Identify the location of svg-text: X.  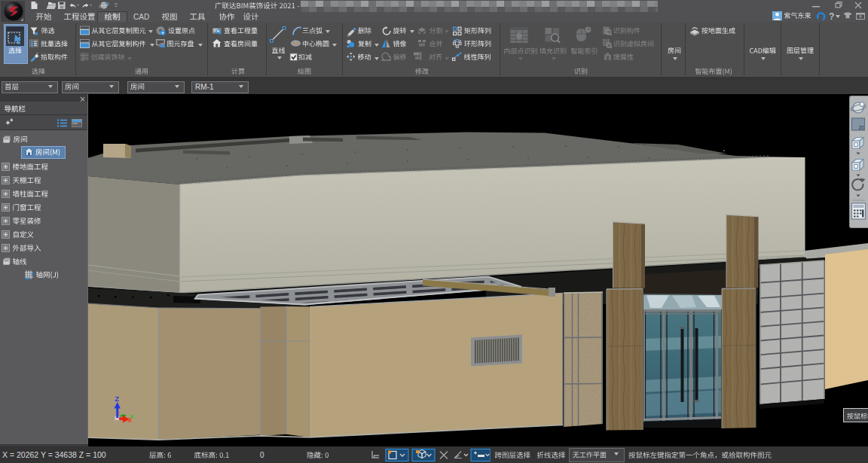
(130, 420).